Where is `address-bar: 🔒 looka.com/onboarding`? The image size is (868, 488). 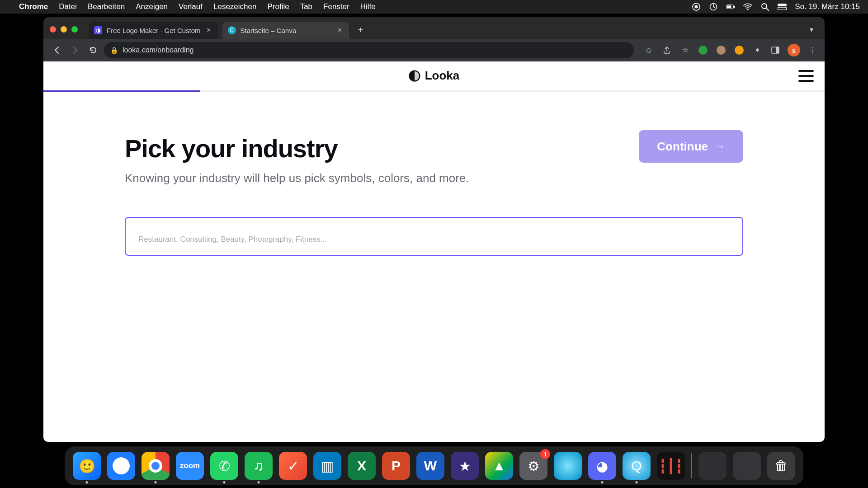 address-bar: 🔒 looka.com/onboarding is located at coordinates (369, 50).